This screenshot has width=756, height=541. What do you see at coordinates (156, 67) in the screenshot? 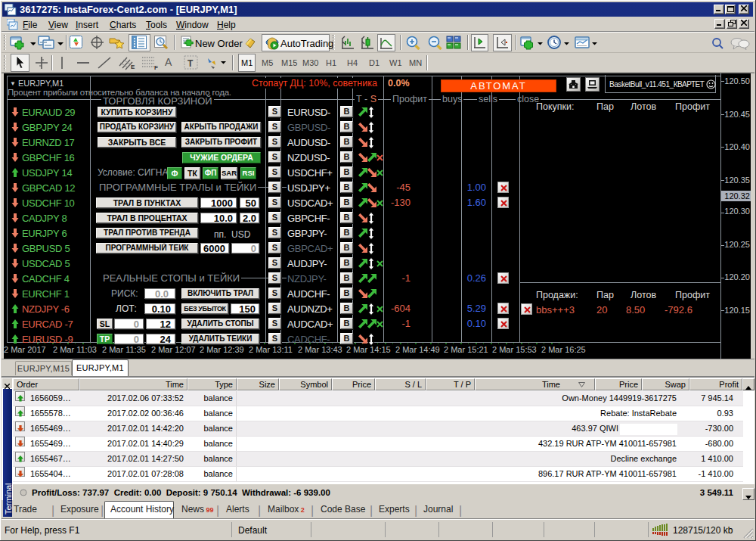
I see `svg-text: F` at bounding box center [156, 67].